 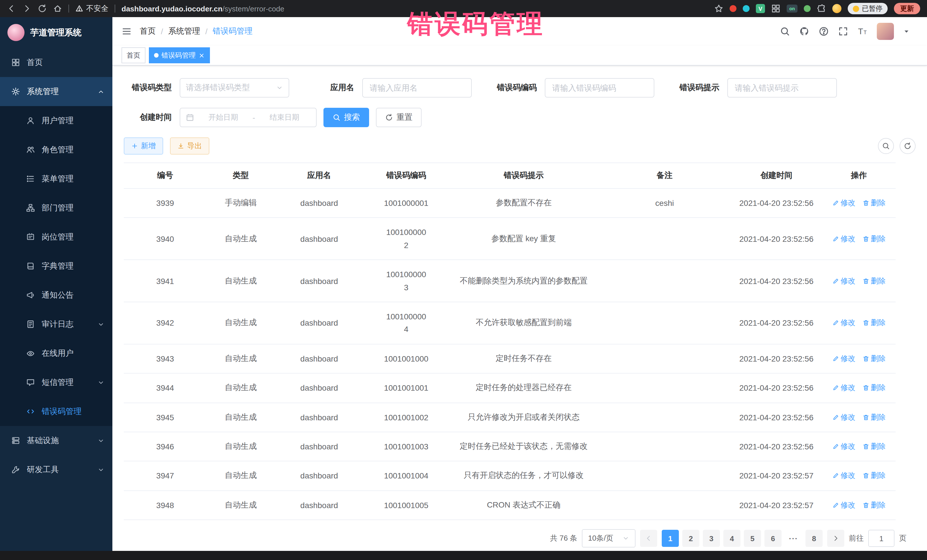 What do you see at coordinates (752, 539) in the screenshot?
I see `page-button-5: 5` at bounding box center [752, 539].